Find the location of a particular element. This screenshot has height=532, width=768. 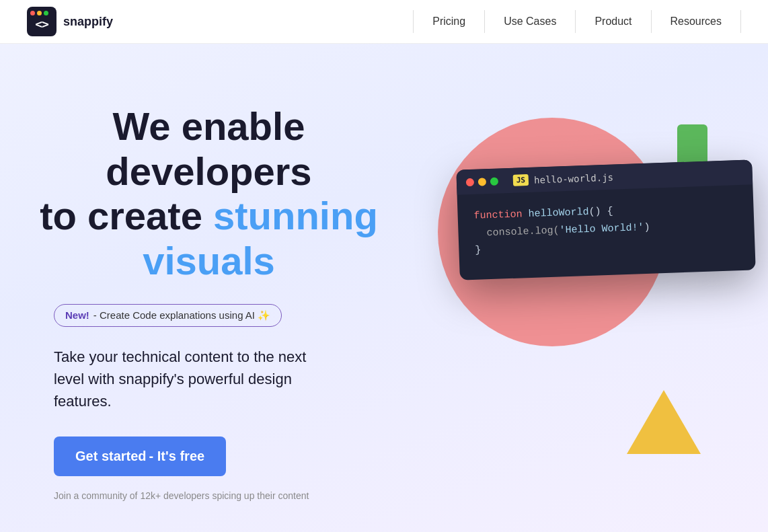

string-value: 'Hello World!' is located at coordinates (601, 229).